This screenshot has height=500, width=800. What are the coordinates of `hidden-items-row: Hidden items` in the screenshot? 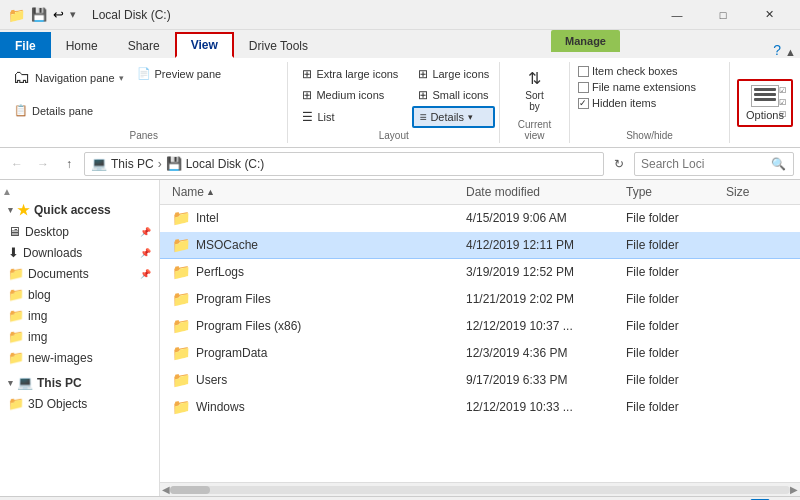 It's located at (617, 103).